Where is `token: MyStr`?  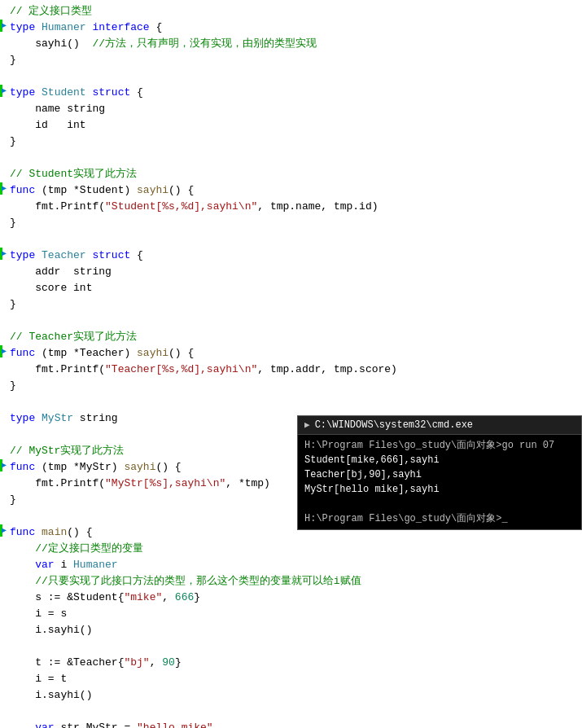 token: MyStr is located at coordinates (57, 419).